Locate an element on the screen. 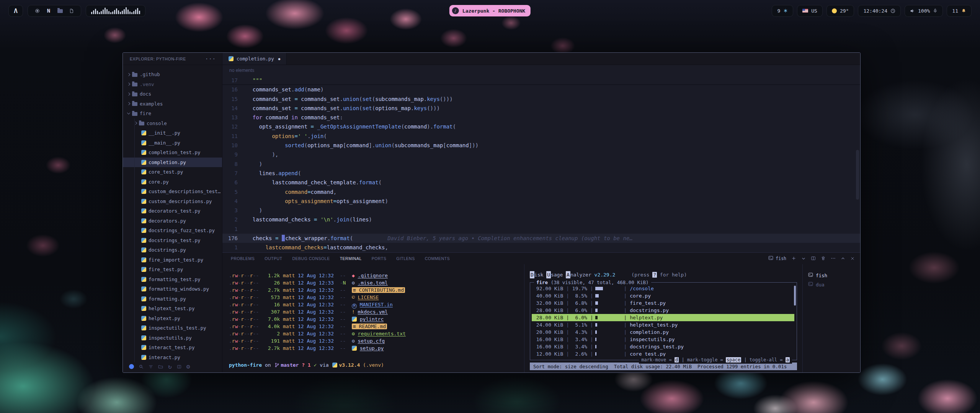 The width and height of the screenshot is (980, 413). keyboard-layout-widget: US is located at coordinates (810, 11).